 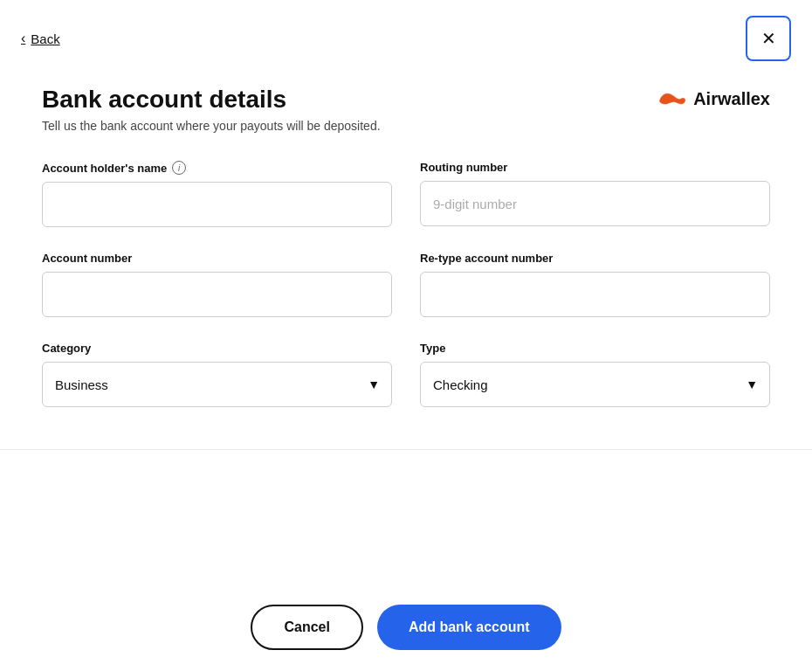 I want to click on category-select: Business Personal, so click(x=217, y=384).